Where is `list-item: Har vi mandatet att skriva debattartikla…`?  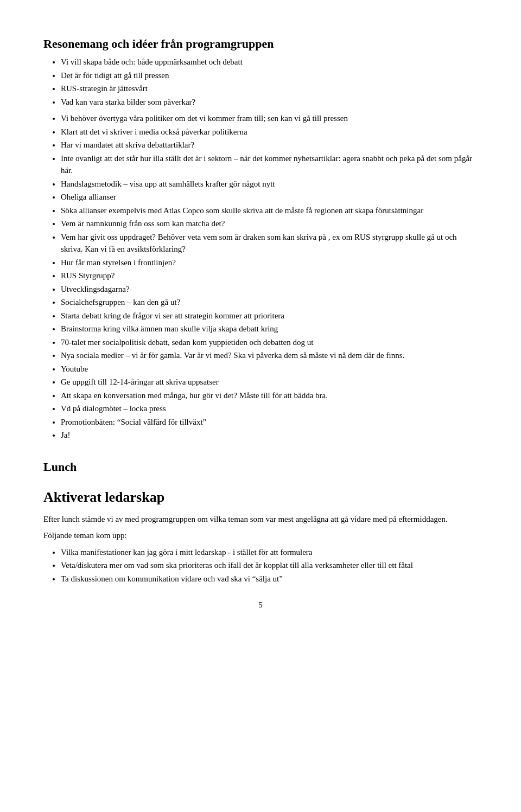
list-item: Har vi mandatet att skriva debattartikla… is located at coordinates (269, 145).